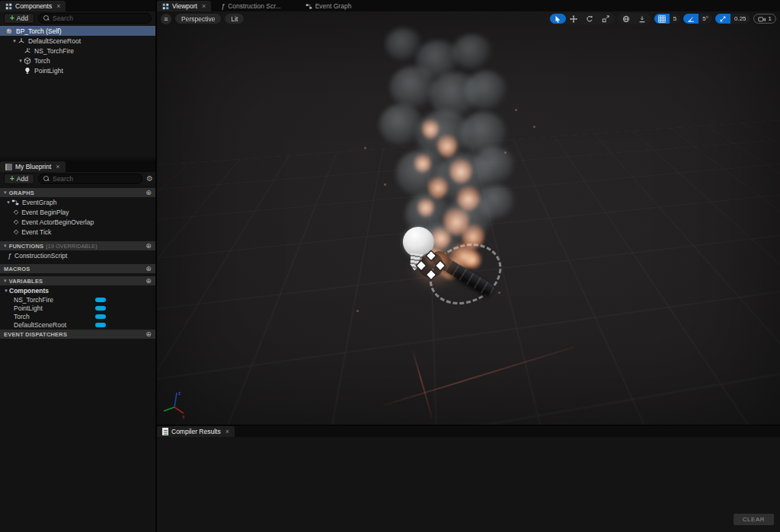  What do you see at coordinates (180, 393) in the screenshot?
I see `axis-z-label: z` at bounding box center [180, 393].